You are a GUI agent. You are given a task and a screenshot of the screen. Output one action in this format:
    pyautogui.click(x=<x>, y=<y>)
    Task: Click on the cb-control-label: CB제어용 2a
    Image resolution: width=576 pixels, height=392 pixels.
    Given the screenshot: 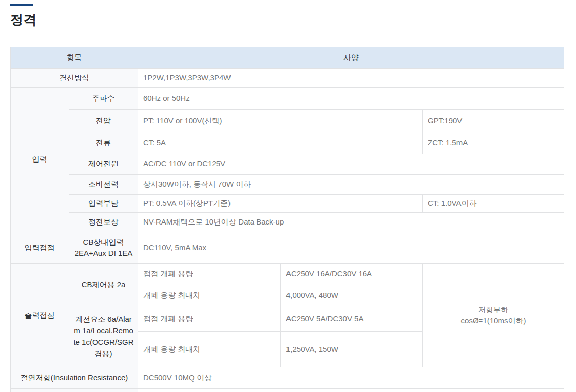 What is the action you would take?
    pyautogui.click(x=104, y=285)
    